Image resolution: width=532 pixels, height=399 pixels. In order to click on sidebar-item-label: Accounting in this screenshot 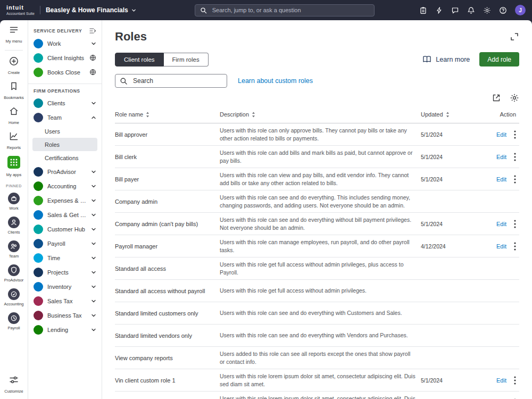, I will do `click(67, 186)`.